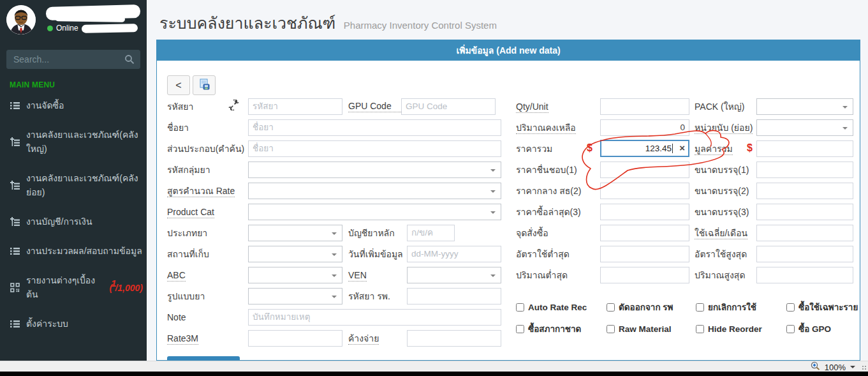  What do you see at coordinates (508, 50) in the screenshot?
I see `panel-title: เพิ่มข้อมูล (Add new data)` at bounding box center [508, 50].